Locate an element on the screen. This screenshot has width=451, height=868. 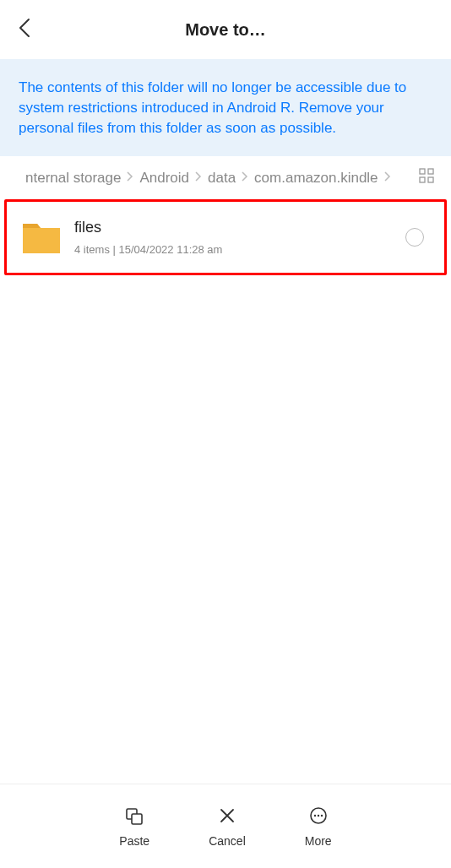
paste-label: Paste is located at coordinates (134, 841).